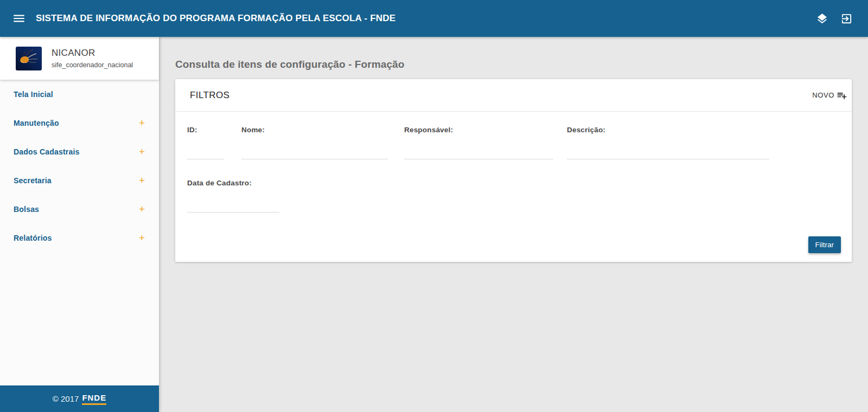  What do you see at coordinates (26, 209) in the screenshot?
I see `sidebar-item-label: Bolsas` at bounding box center [26, 209].